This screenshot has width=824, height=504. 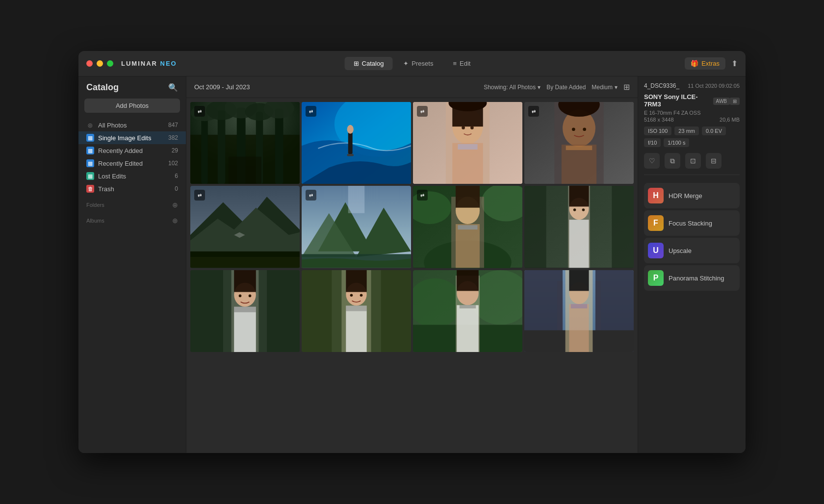 What do you see at coordinates (512, 87) in the screenshot?
I see `showing-filter: Showing: All Photos ▾` at bounding box center [512, 87].